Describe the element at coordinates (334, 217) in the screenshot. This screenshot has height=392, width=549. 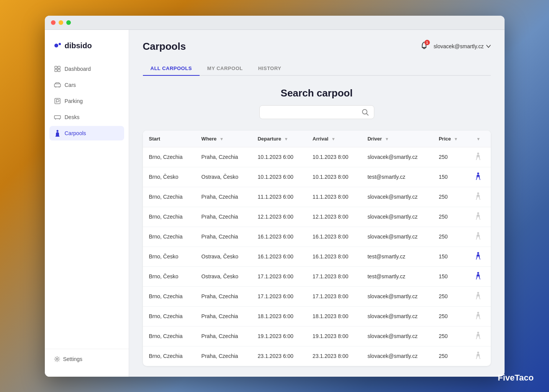
I see `cell-arrival: 12.1.2023 8:00` at that location.